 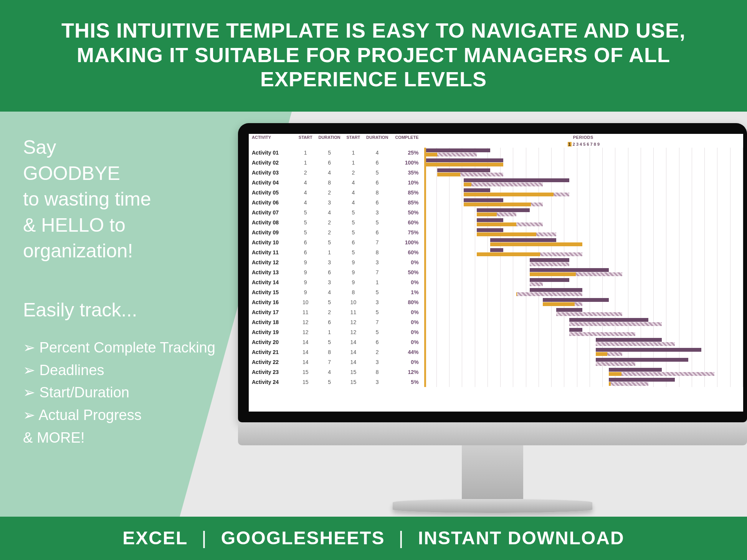 What do you see at coordinates (271, 183) in the screenshot?
I see `activity-name: Activity 04` at bounding box center [271, 183].